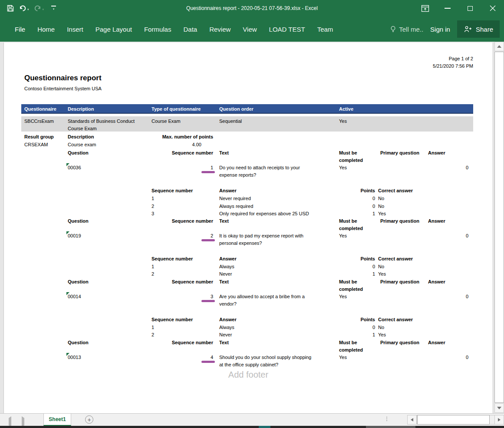 The height and width of the screenshot is (428, 504). Describe the element at coordinates (75, 357) in the screenshot. I see `question-id-cell: 00013` at that location.